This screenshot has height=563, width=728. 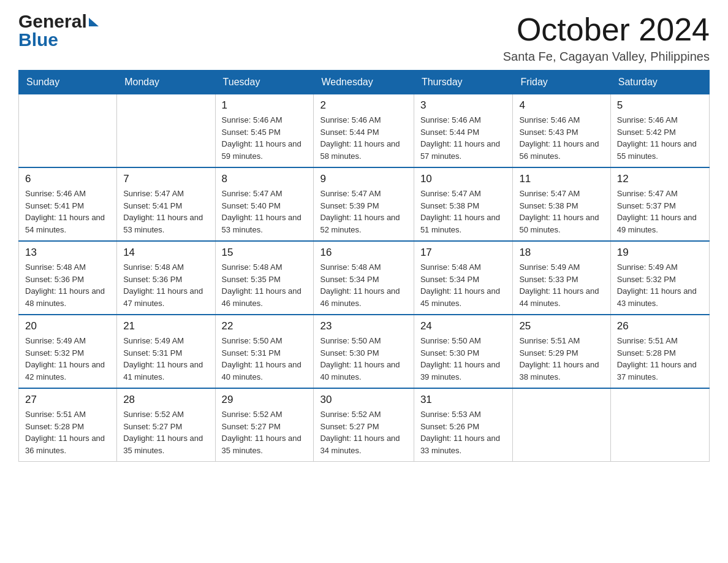 I want to click on day-number: 22, so click(x=265, y=326).